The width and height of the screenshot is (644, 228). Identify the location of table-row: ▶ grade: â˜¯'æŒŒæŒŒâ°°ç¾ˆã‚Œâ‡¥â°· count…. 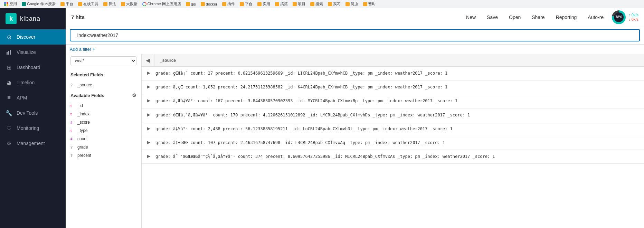
(393, 157).